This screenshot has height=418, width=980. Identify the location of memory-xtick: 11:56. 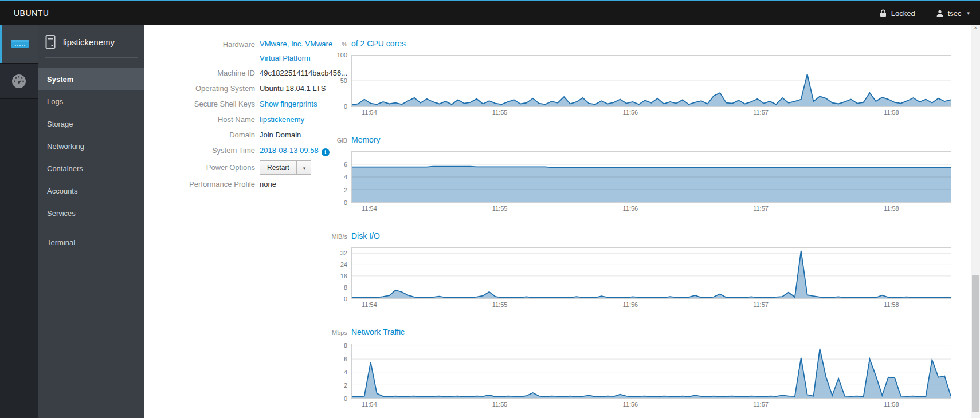
(630, 208).